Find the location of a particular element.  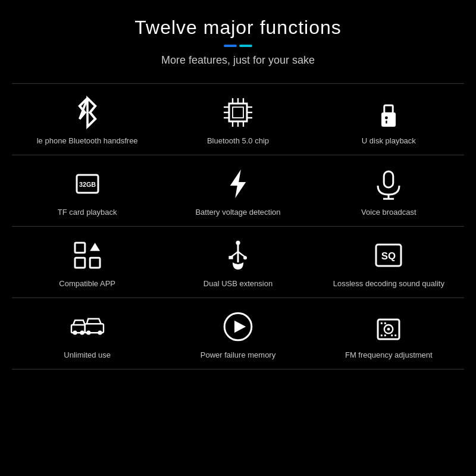

chip-icon is located at coordinates (238, 112).